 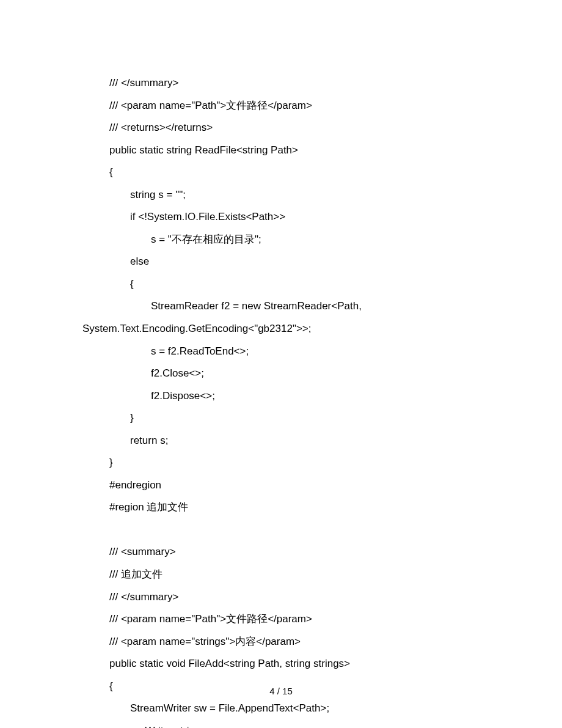 What do you see at coordinates (281, 218) in the screenshot?
I see `code-line: if <!System.IO.File.Exists<Path>>` at bounding box center [281, 218].